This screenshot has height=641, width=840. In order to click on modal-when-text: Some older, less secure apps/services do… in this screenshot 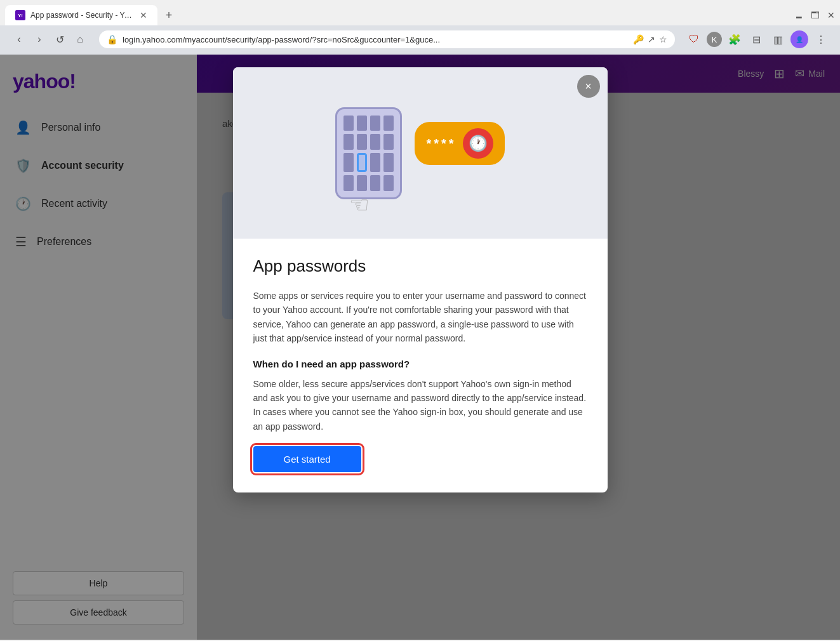, I will do `click(420, 406)`.